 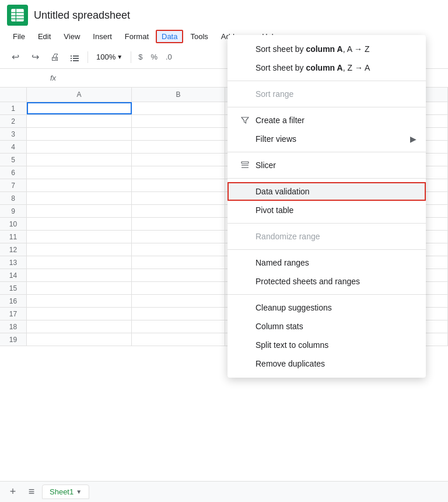 I want to click on slicer-label: Slicer, so click(x=266, y=165).